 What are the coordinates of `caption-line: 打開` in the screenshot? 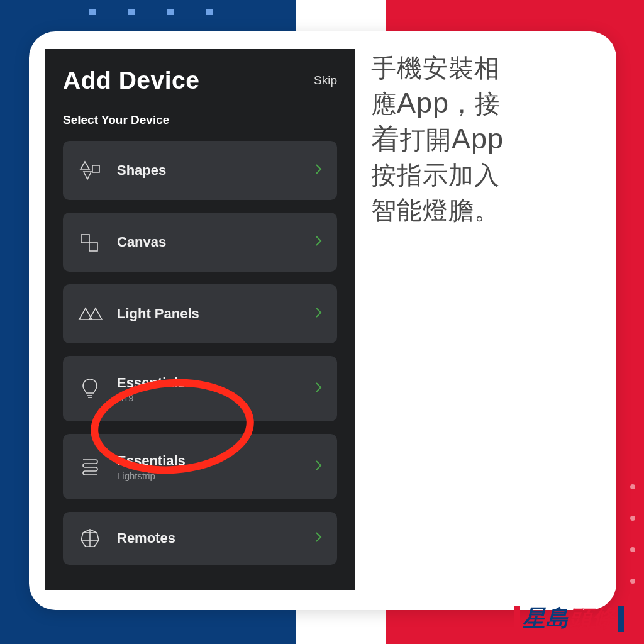 It's located at (426, 140).